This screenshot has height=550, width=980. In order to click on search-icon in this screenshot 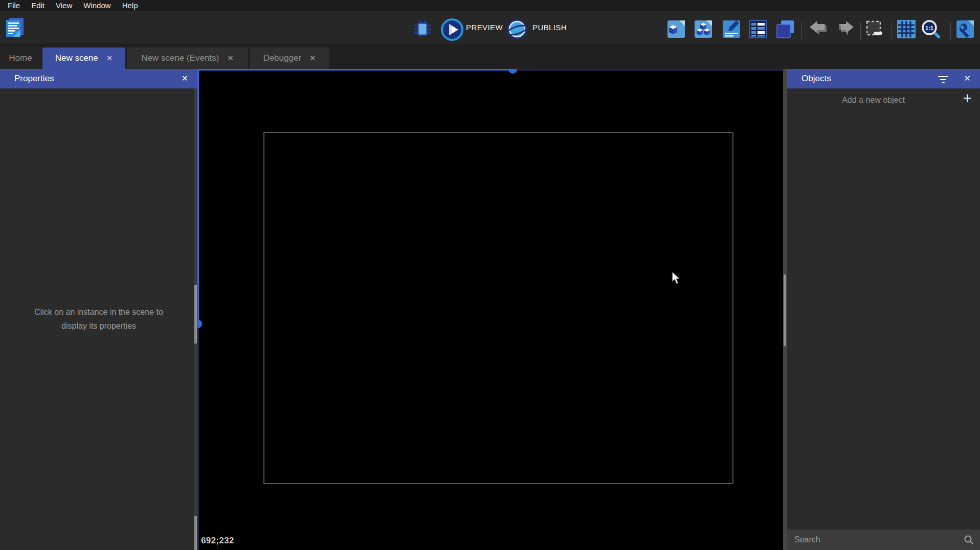, I will do `click(969, 541)`.